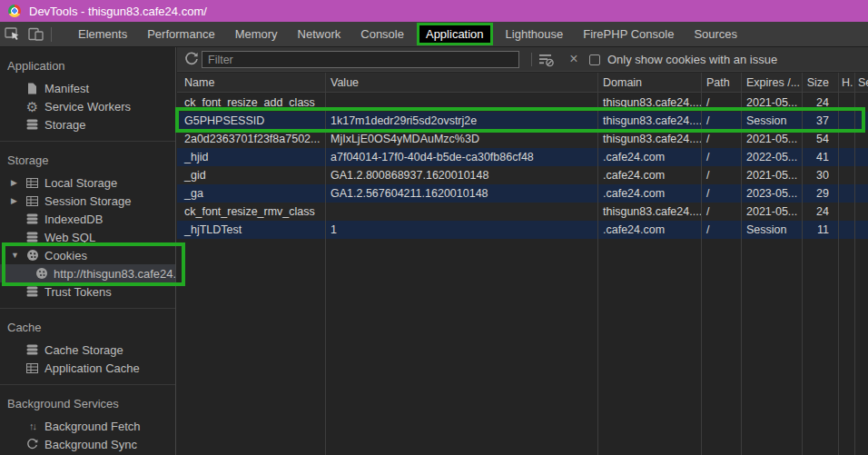  Describe the element at coordinates (251, 139) in the screenshot. I see `cookie-name-cell: 2a0d2363701f23f8a7502...` at that location.